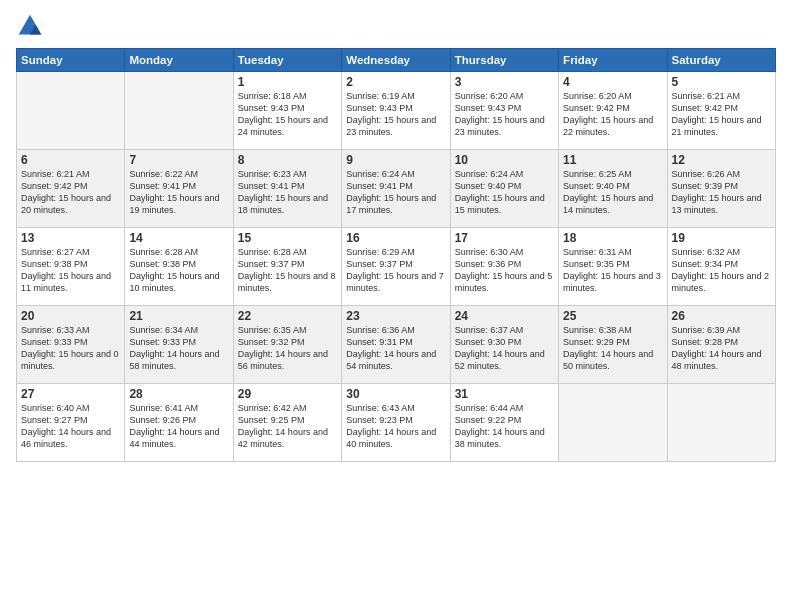 This screenshot has width=792, height=612. What do you see at coordinates (721, 345) in the screenshot?
I see `calendar-cell: 26Sunrise: 6:39 AMSunset: 9:28 PMDayligh…` at bounding box center [721, 345].